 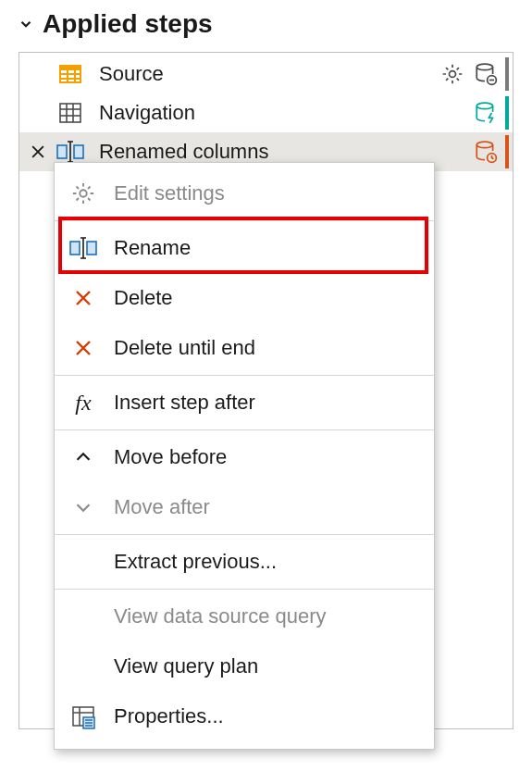 I want to click on properties-icon, so click(x=83, y=716).